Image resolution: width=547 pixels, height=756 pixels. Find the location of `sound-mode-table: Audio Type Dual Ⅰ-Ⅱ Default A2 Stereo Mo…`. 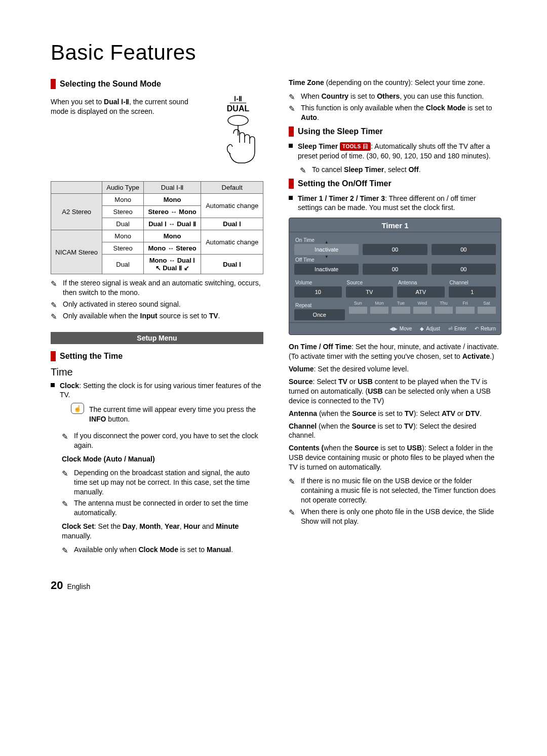

sound-mode-table: Audio Type Dual Ⅰ-Ⅱ Default A2 Stereo Mo… is located at coordinates (157, 228).